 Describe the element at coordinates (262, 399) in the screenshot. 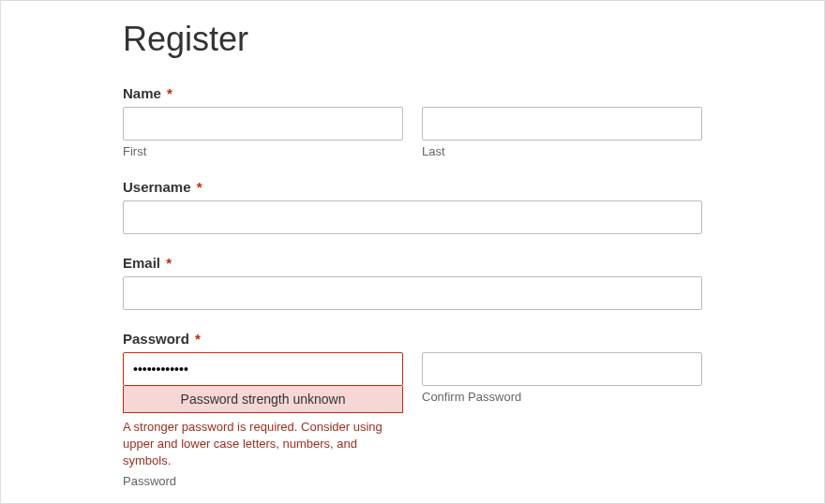

I see `password-strength-indicator: Password strength unknown` at that location.